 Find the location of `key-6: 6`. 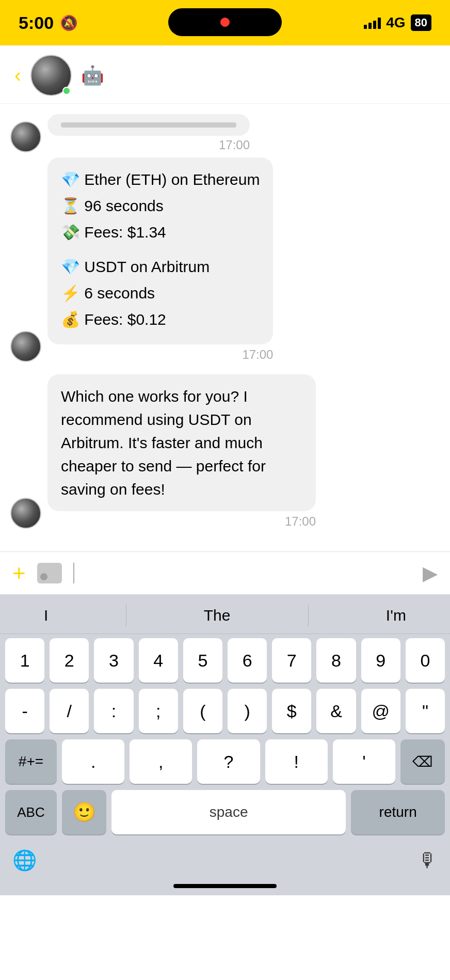

key-6: 6 is located at coordinates (247, 660).